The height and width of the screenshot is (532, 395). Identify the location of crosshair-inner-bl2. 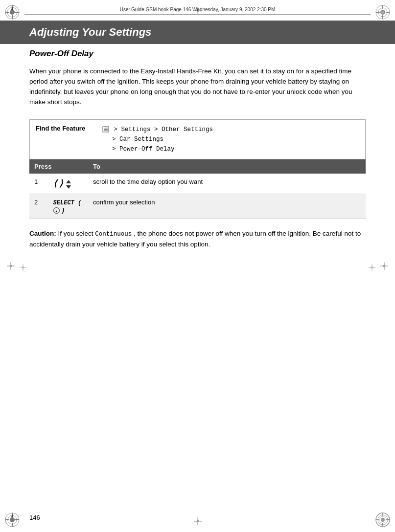
(23, 267).